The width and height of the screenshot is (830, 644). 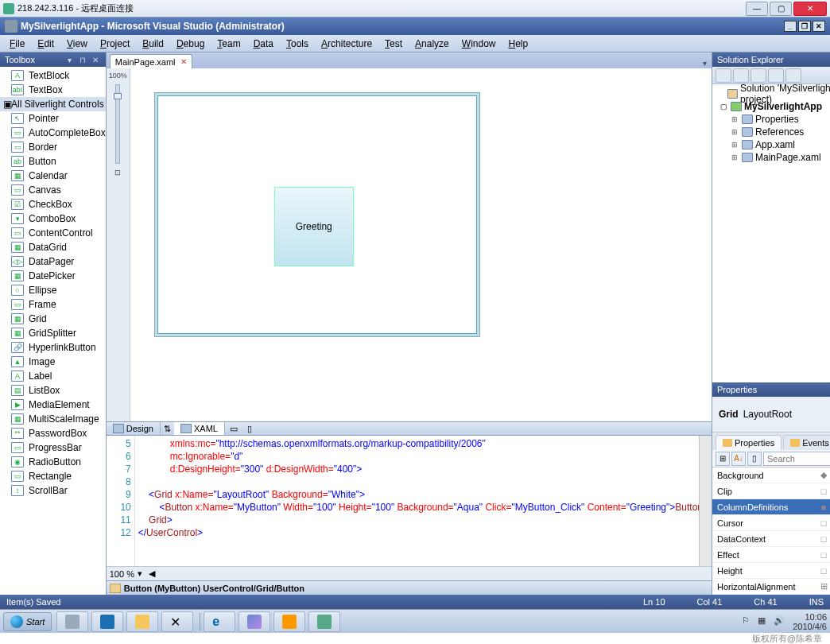 What do you see at coordinates (704, 63) in the screenshot?
I see `tab-overflow-icon: ▾` at bounding box center [704, 63].